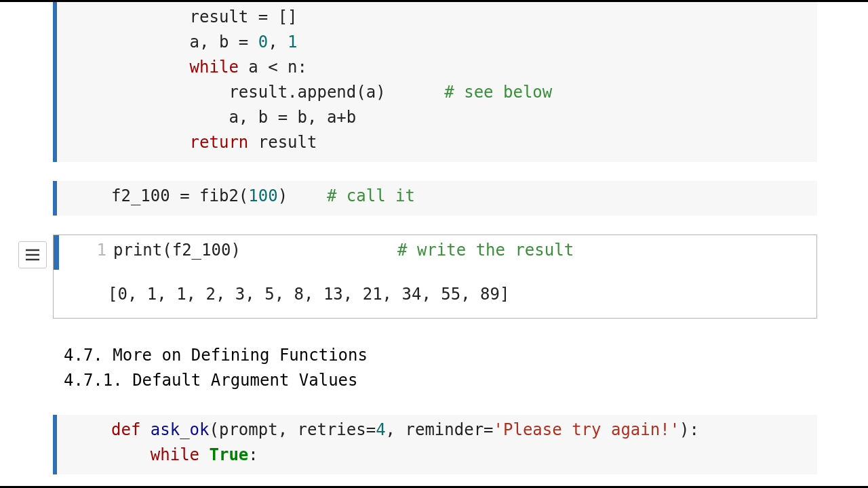  What do you see at coordinates (33, 255) in the screenshot?
I see `hamburger-icon` at bounding box center [33, 255].